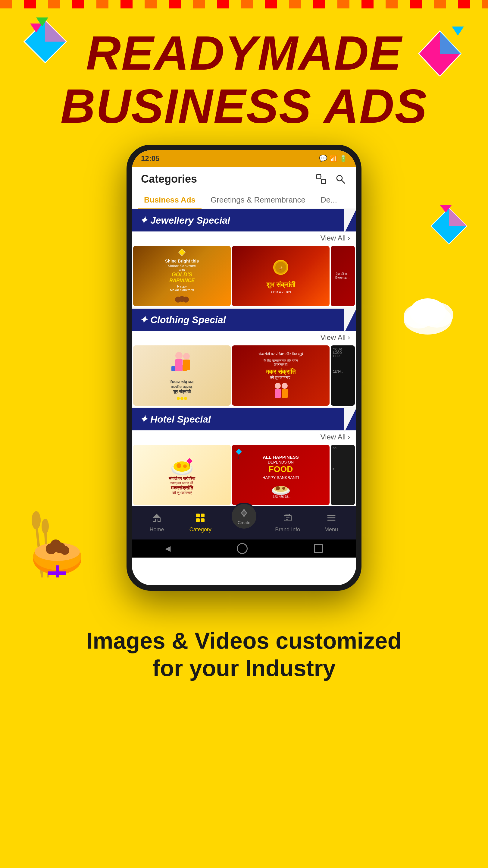 The height and width of the screenshot is (868, 488). Describe the element at coordinates (183, 320) in the screenshot. I see `clothing-title: ✦ Clothing Special` at that location.